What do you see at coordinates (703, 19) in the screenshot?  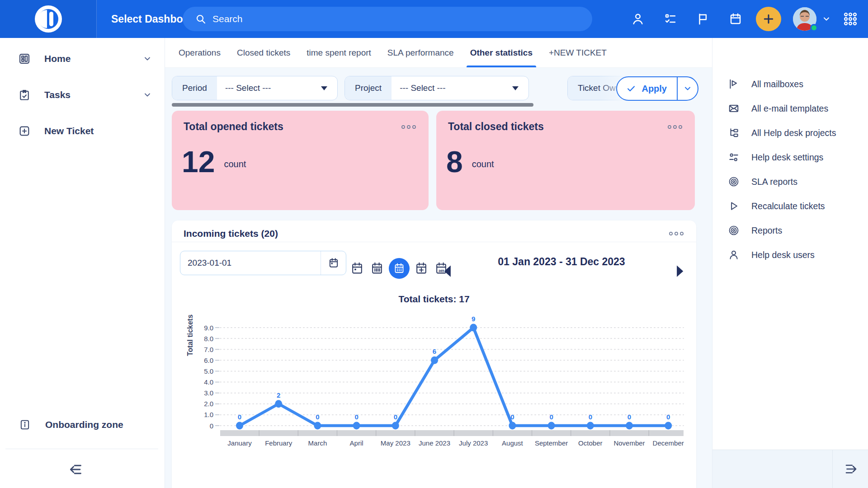 I see `flag-icon` at bounding box center [703, 19].